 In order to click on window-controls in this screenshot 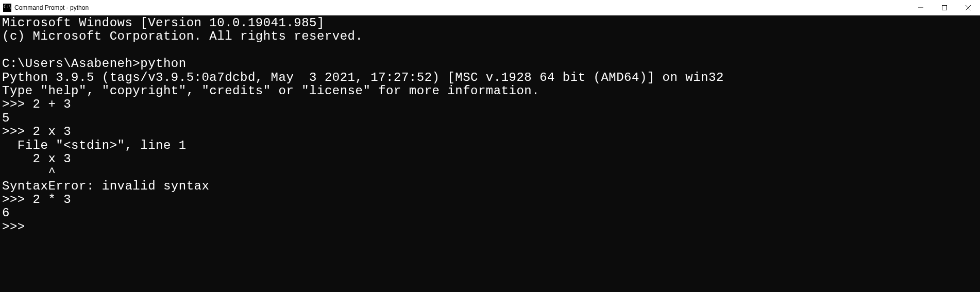, I will do `click(944, 8)`.